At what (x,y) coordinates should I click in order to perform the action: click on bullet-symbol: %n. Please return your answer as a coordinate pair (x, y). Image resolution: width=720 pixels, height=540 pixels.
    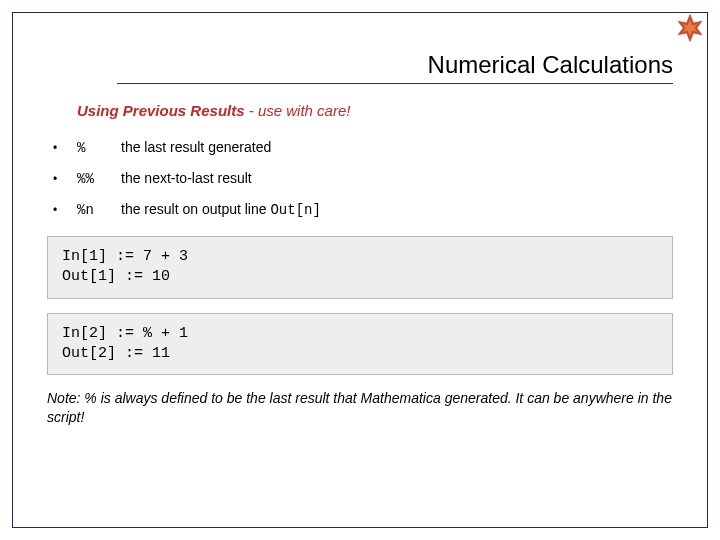
    Looking at the image, I should click on (99, 210).